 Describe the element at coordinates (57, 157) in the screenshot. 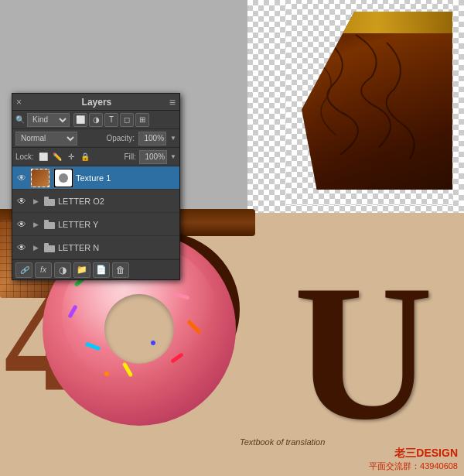

I see `lock-brush-icon: ✏️` at that location.